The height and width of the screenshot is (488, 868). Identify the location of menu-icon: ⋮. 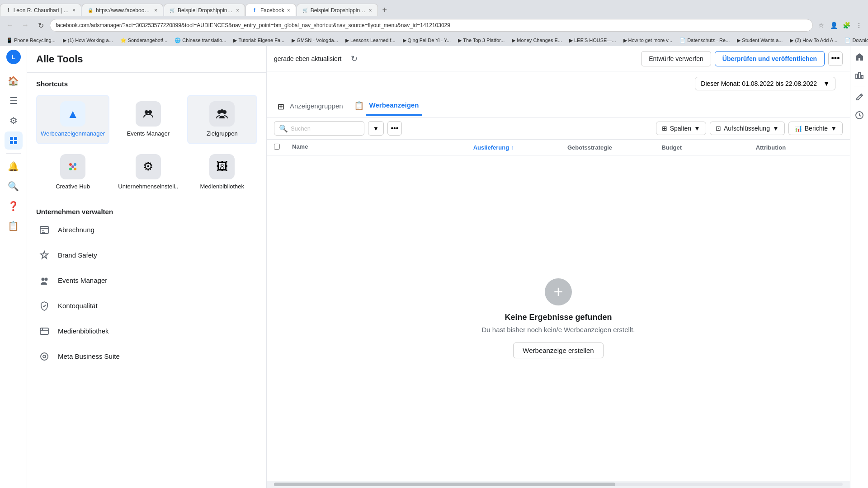
(859, 25).